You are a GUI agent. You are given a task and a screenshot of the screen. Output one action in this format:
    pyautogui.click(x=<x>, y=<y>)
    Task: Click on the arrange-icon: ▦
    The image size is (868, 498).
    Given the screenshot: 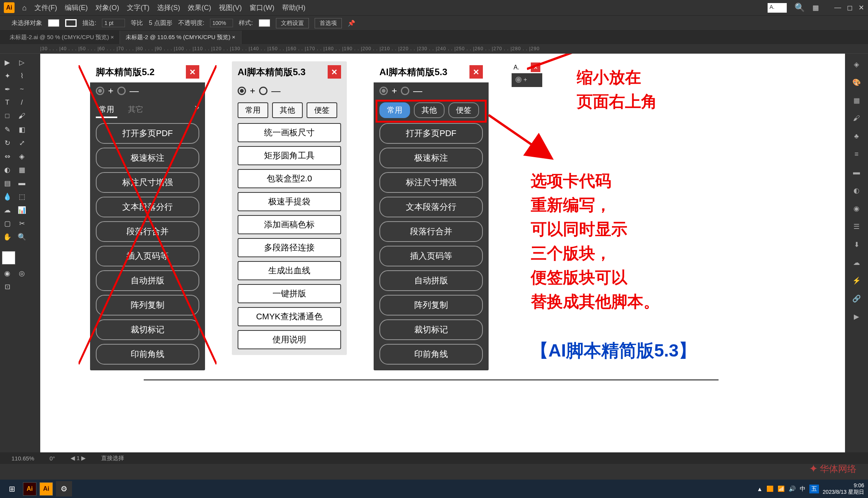 What is the action you would take?
    pyautogui.click(x=815, y=8)
    